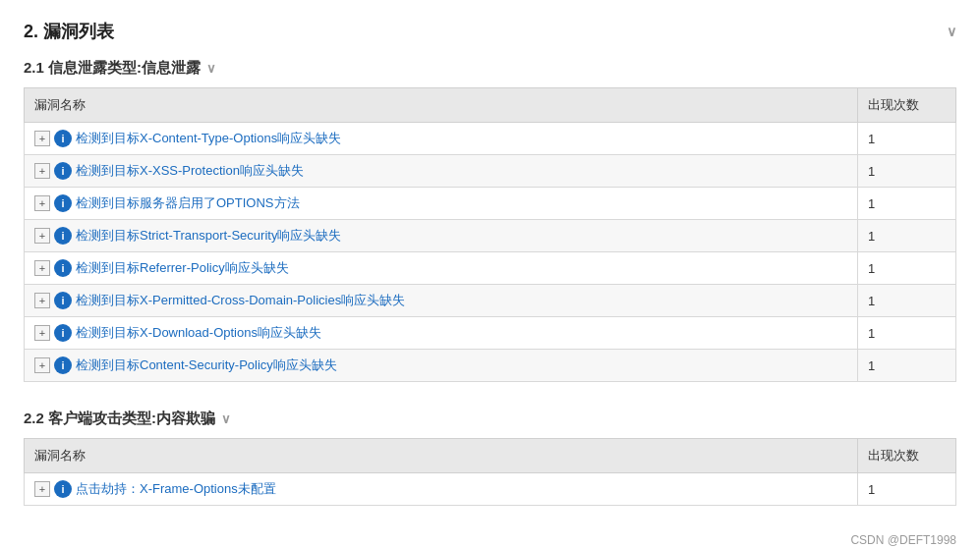 This screenshot has height=548, width=980. Describe the element at coordinates (441, 204) in the screenshot. I see `table-cell-name: +i检测到目标服务器启用了OPTIONS方法` at that location.